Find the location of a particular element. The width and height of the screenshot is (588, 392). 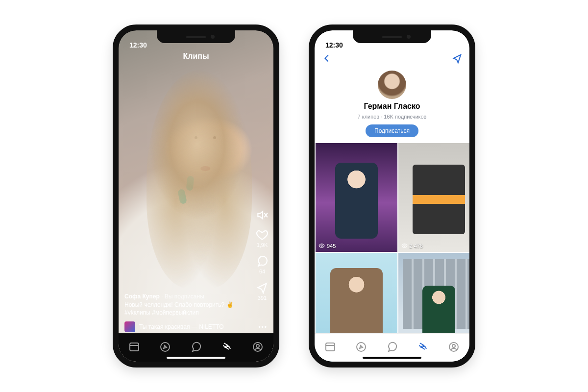

clip-thumb: 945 is located at coordinates (357, 197).